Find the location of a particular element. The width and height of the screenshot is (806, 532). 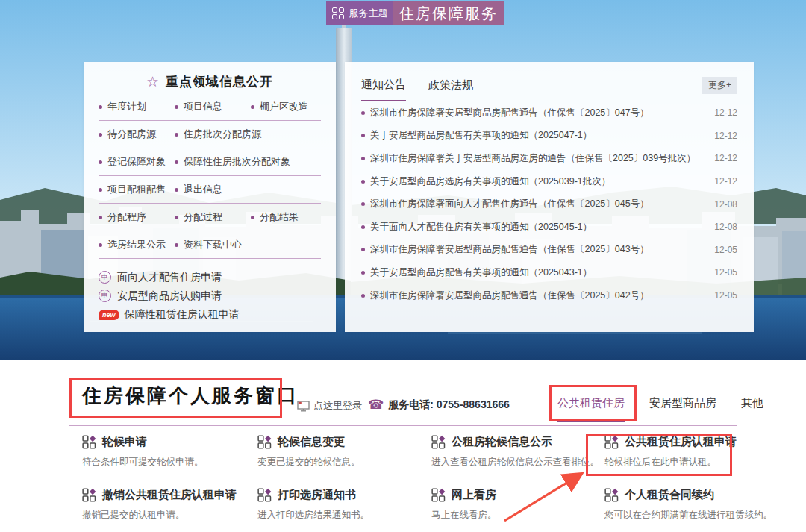

link-selection-result: 选房结果公示 is located at coordinates (136, 245).